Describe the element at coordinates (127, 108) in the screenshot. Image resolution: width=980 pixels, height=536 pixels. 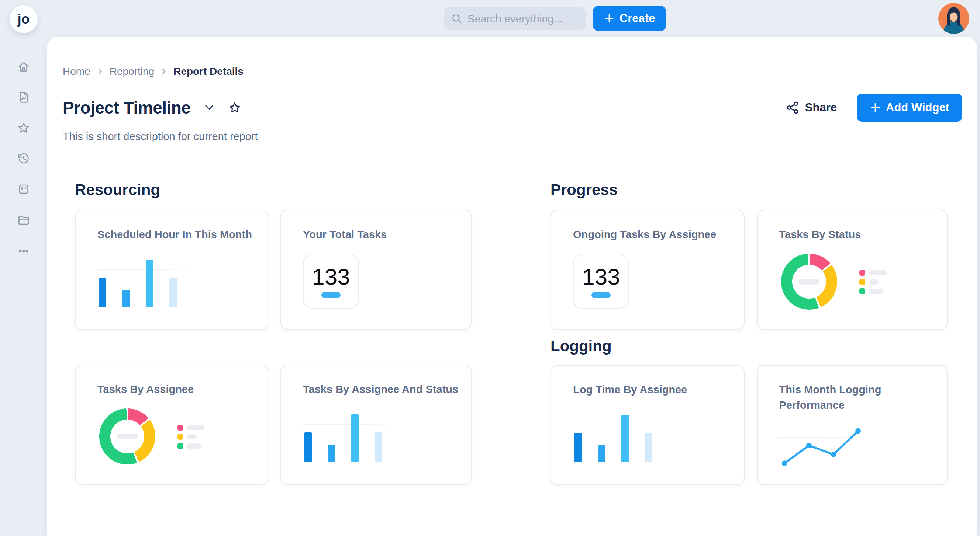
I see `page-title: Project Timeline` at that location.